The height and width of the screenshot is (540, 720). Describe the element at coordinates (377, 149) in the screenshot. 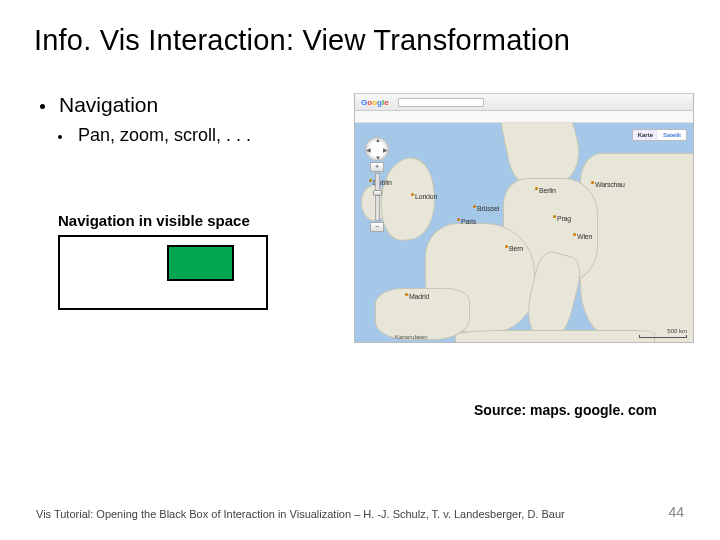

I see `pan-wheel: ▲ ▼ ▶ ◀` at that location.